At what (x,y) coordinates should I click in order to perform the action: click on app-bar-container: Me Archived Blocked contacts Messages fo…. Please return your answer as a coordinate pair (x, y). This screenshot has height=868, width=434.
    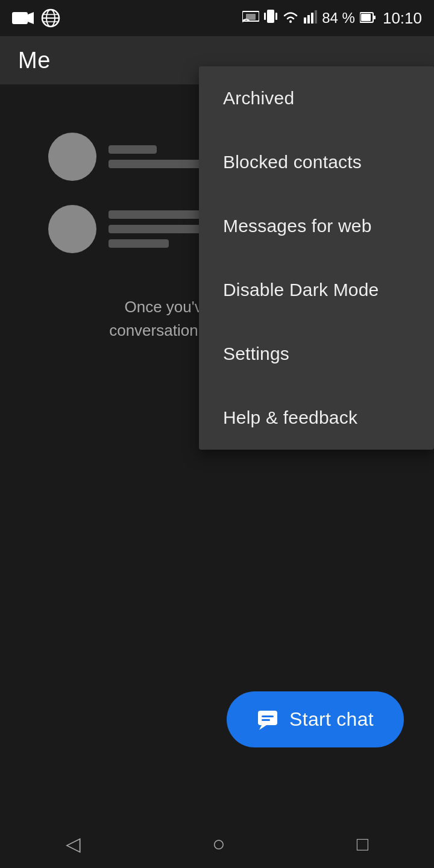
    Looking at the image, I should click on (217, 60).